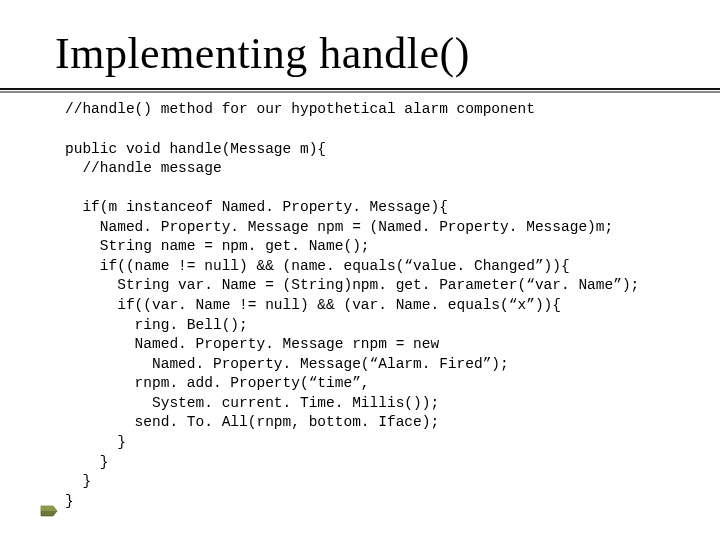  I want to click on title-underline, so click(360, 89).